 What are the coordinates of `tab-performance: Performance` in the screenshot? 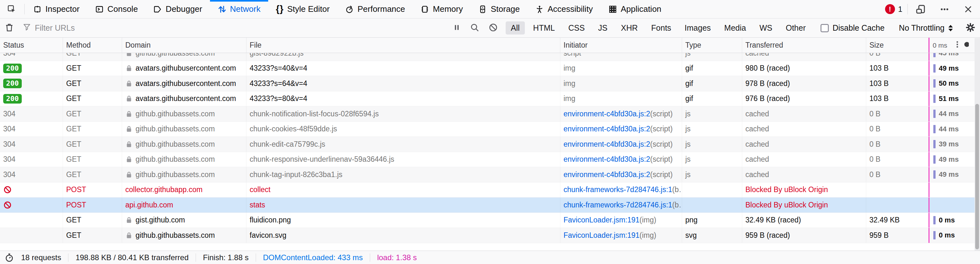 It's located at (375, 9).